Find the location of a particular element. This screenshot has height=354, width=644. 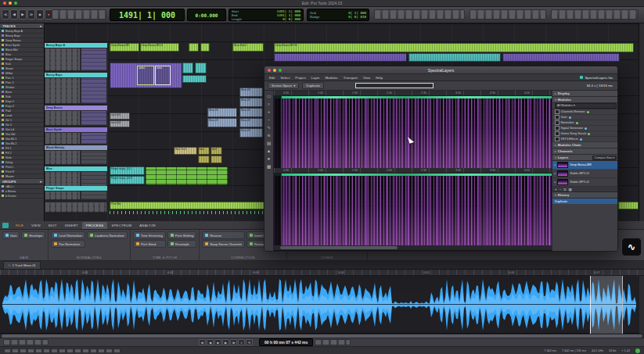

toolbar-icons-strip is located at coordinates (419, 14).